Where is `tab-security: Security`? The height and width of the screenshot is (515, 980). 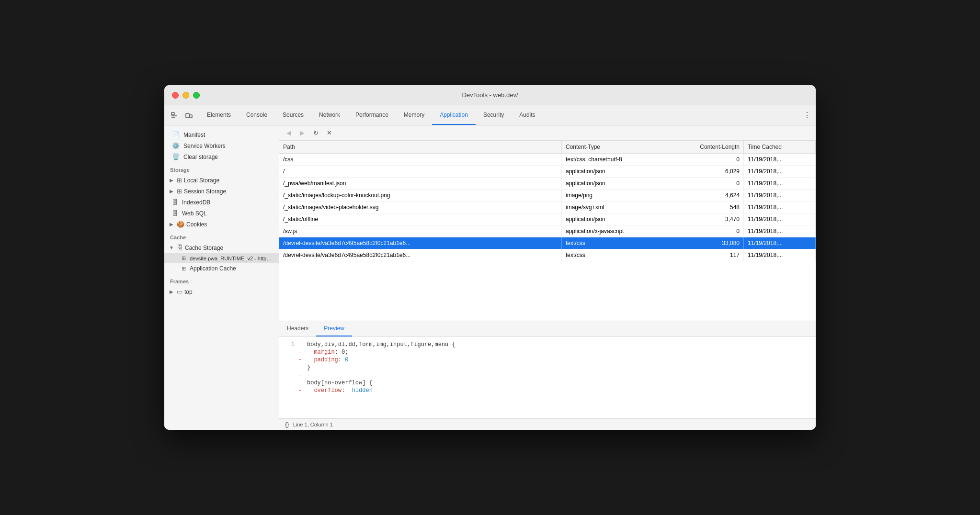 tab-security: Security is located at coordinates (493, 115).